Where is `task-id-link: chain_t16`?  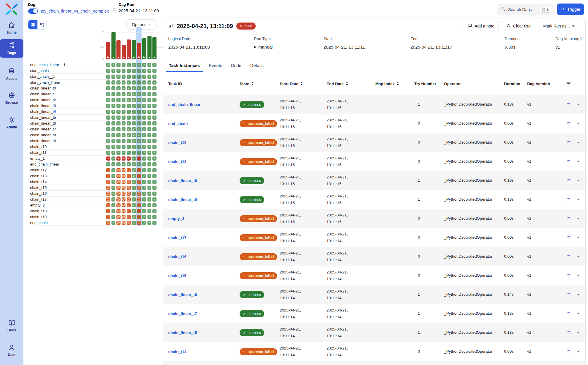 task-id-link: chain_t16 is located at coordinates (177, 257).